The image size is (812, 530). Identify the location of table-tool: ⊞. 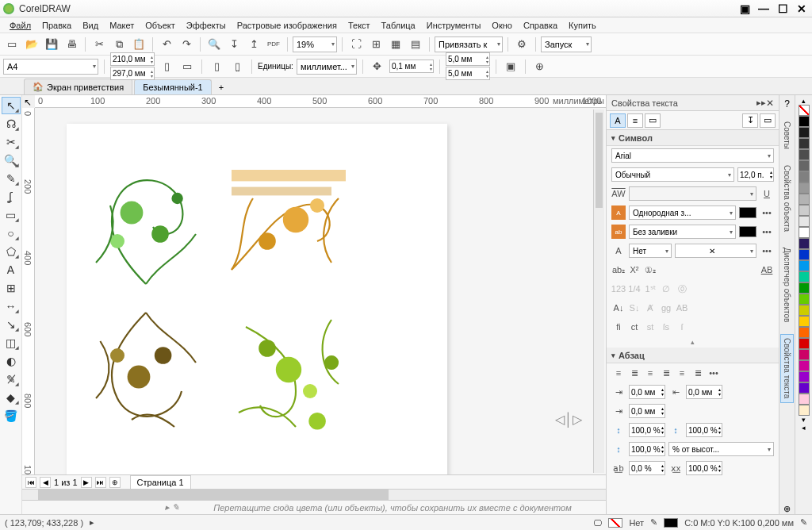
(11, 288).